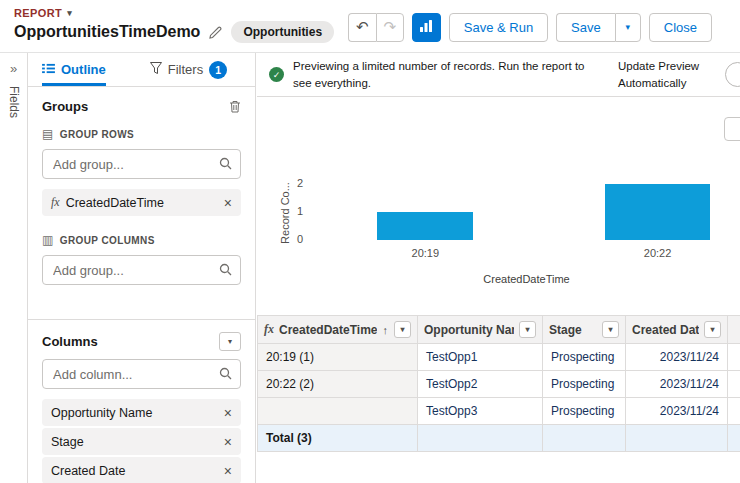 The image size is (740, 483). What do you see at coordinates (174, 13) in the screenshot?
I see `report-type-selector: REPORT ▾` at bounding box center [174, 13].